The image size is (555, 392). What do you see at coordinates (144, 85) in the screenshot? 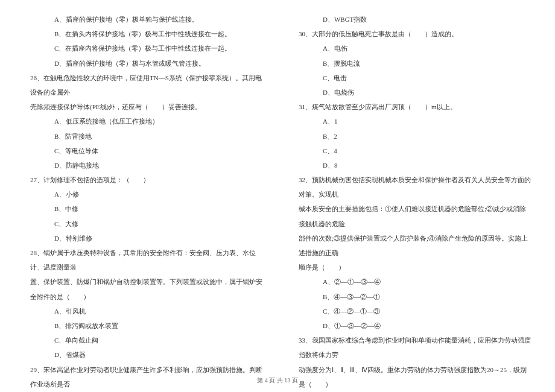
I see `question-text: 26、在触电危险性较大的环境中，应使用TN—S系统（保护接零系统）。其用电设备的…` at bounding box center [144, 85].